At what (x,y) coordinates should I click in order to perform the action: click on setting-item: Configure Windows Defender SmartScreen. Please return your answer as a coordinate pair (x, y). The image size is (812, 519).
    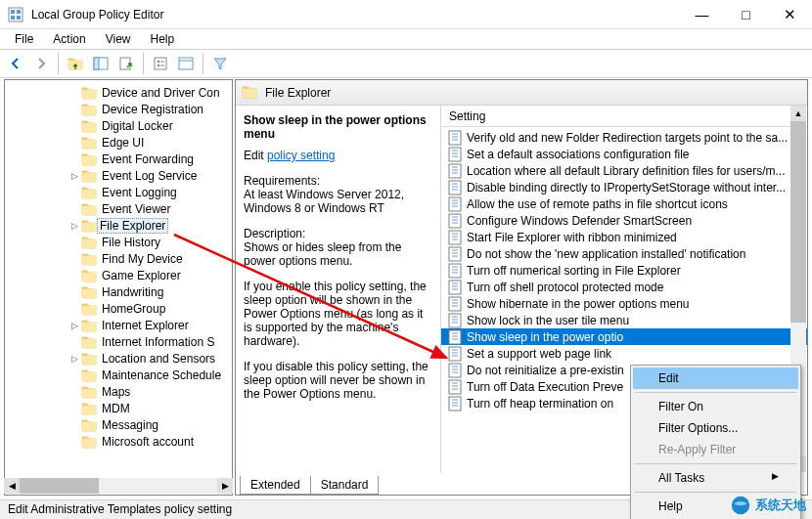
    Looking at the image, I should click on (624, 221).